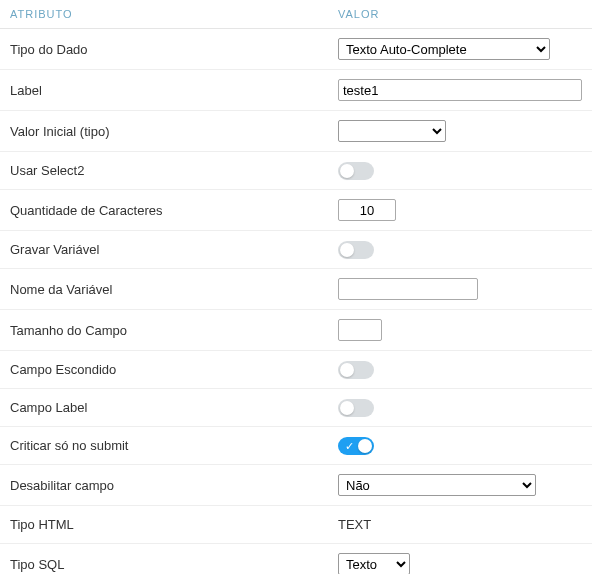 Image resolution: width=592 pixels, height=574 pixels. I want to click on attr-campo-label: Campo Label, so click(164, 408).